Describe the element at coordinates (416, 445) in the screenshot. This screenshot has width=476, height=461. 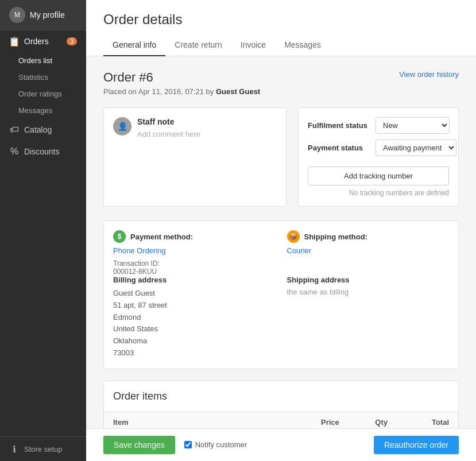
I see `reauthorize-order-button: Reauthorize order` at that location.